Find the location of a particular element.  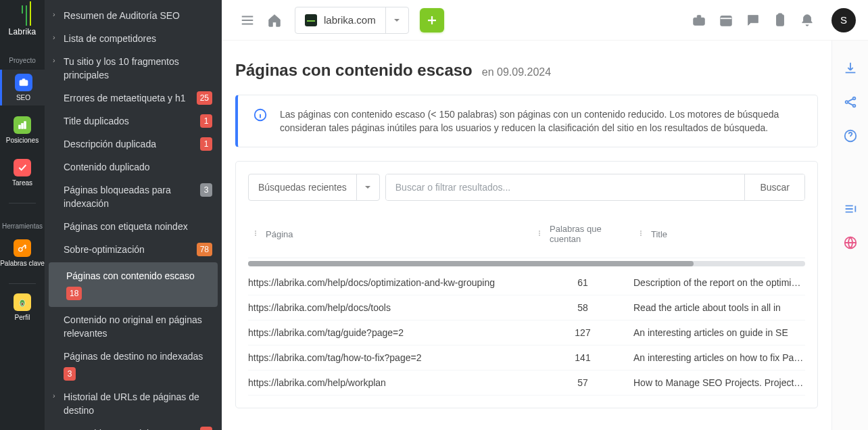

recent-searches-caret is located at coordinates (368, 187).